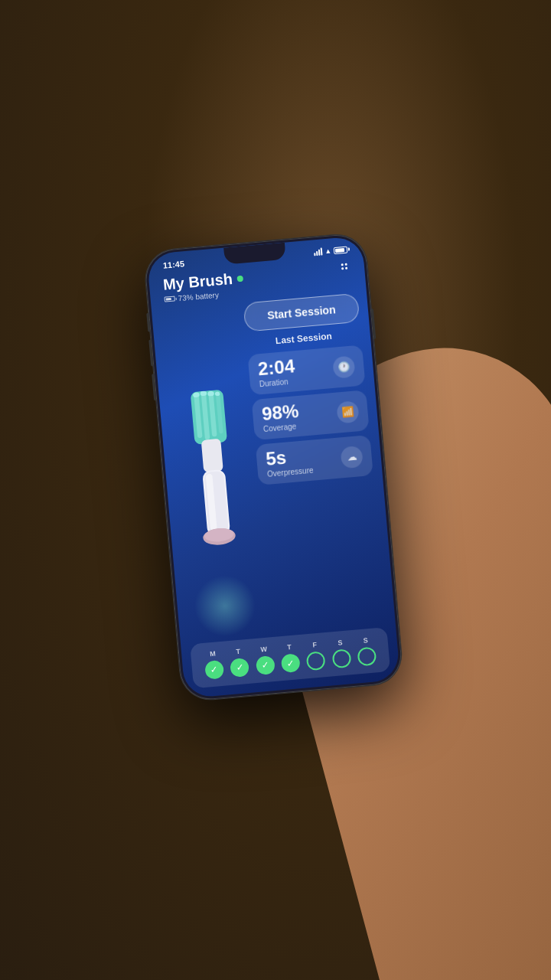 The width and height of the screenshot is (551, 980). Describe the element at coordinates (331, 251) in the screenshot. I see `status-icons: ▲` at that location.